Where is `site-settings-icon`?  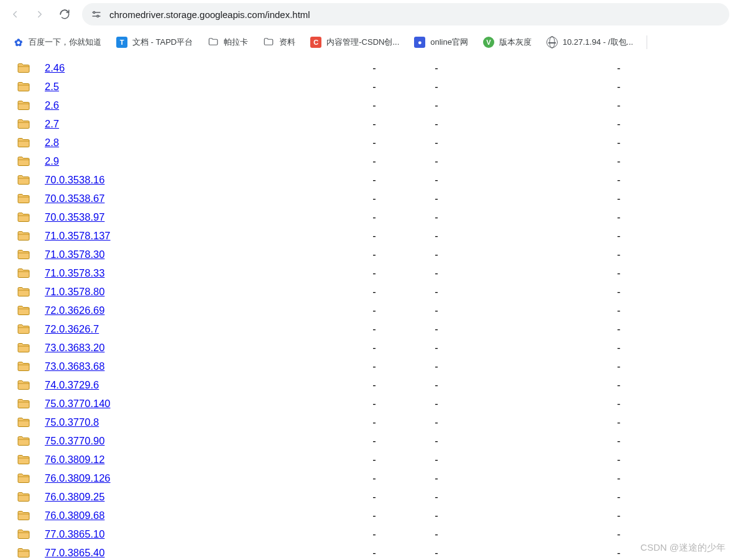 site-settings-icon is located at coordinates (96, 14).